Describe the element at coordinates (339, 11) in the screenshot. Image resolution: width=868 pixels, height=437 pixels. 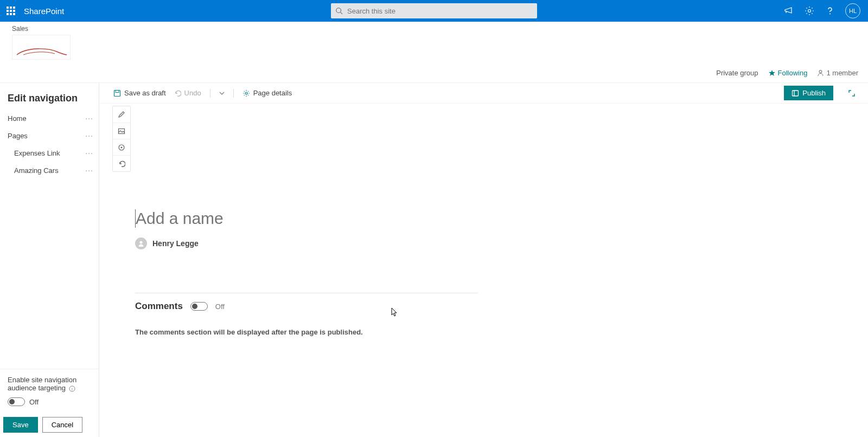
I see `search-icon` at that location.